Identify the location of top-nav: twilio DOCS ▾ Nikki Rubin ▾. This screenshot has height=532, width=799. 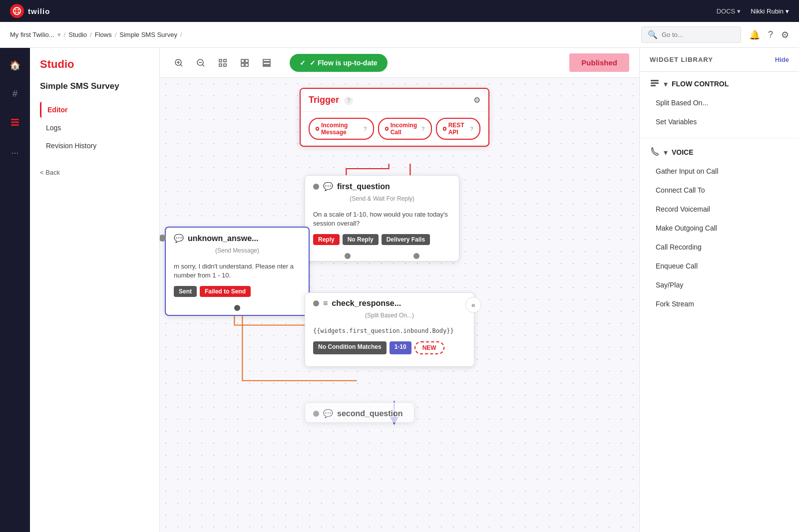
(400, 11).